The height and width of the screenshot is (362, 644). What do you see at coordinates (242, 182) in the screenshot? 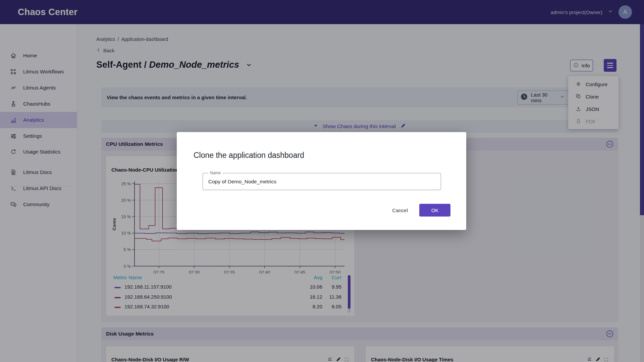
I see `name-input-value: Copy of Demo_Node_metrics` at bounding box center [242, 182].